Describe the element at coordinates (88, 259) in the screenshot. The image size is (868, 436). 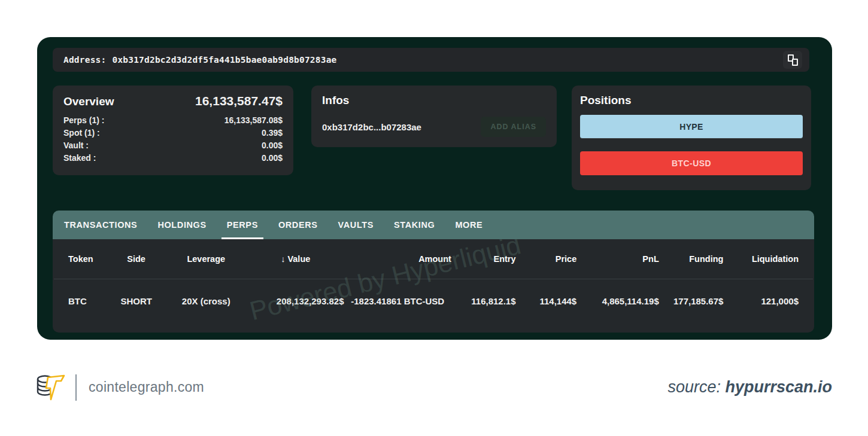
I see `column-header-token: Token` at that location.